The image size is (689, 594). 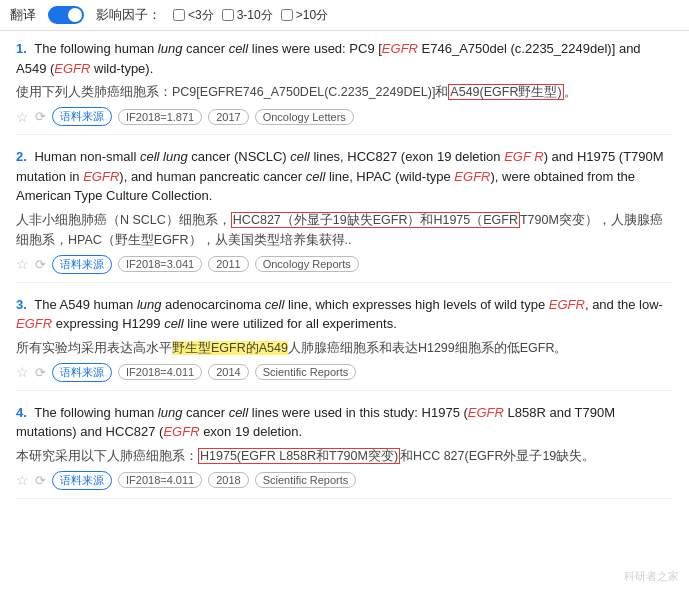 What do you see at coordinates (22, 412) in the screenshot?
I see `result-4-number: 4.` at bounding box center [22, 412].